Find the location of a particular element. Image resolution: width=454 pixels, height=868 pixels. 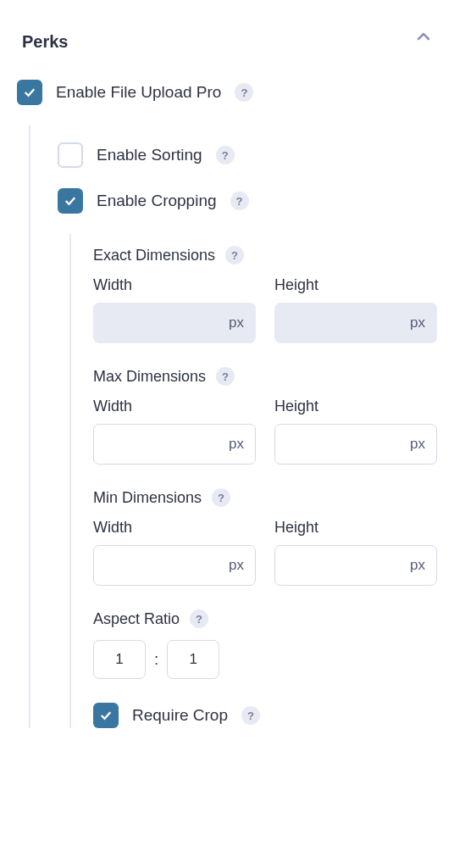

require-crop-label: Require Crop is located at coordinates (180, 715).